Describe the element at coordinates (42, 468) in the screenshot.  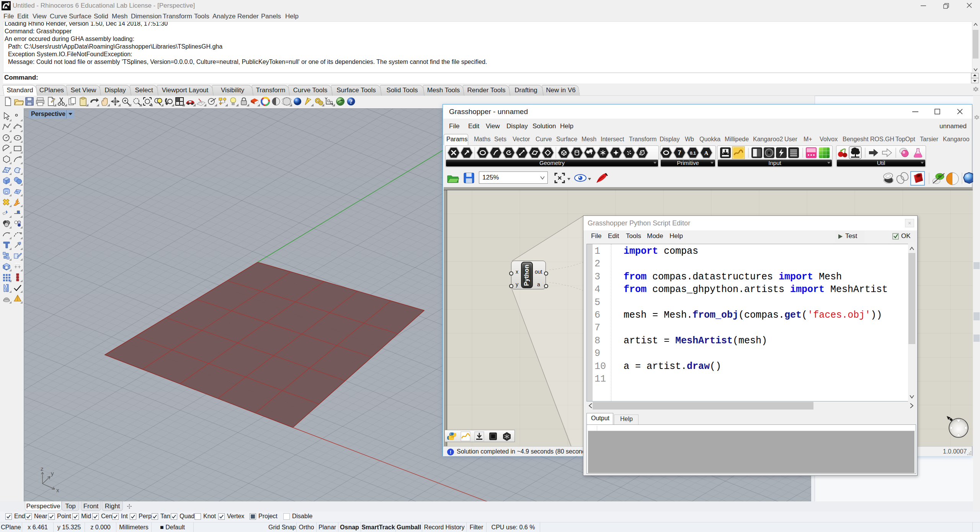
I see `svg-text: z` at that location.